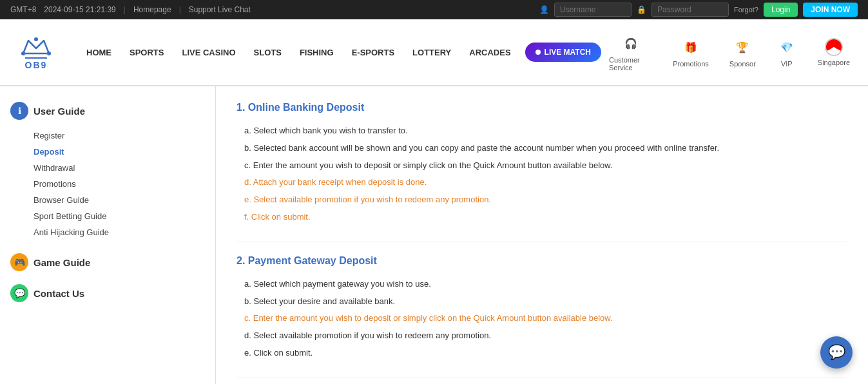 The image size is (868, 384). What do you see at coordinates (373, 52) in the screenshot?
I see `nav-esports: E-SPORTS` at bounding box center [373, 52].